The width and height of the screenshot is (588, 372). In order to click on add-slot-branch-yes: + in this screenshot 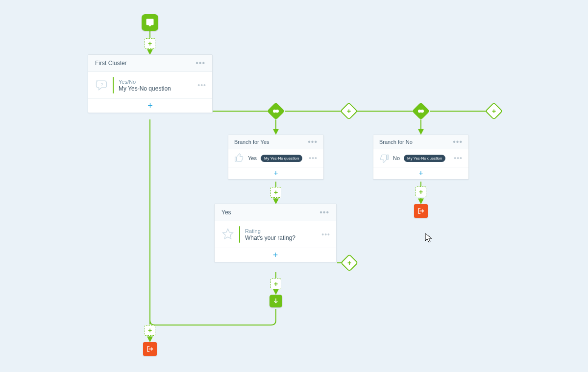, I will do `click(276, 192)`.